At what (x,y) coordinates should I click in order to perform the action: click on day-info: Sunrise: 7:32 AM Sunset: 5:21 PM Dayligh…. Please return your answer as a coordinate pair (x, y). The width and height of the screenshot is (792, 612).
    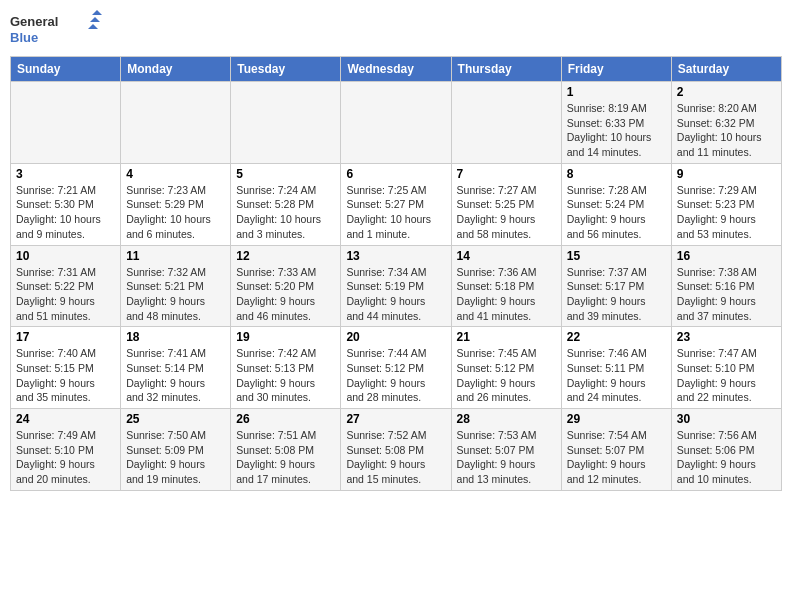
    Looking at the image, I should click on (176, 294).